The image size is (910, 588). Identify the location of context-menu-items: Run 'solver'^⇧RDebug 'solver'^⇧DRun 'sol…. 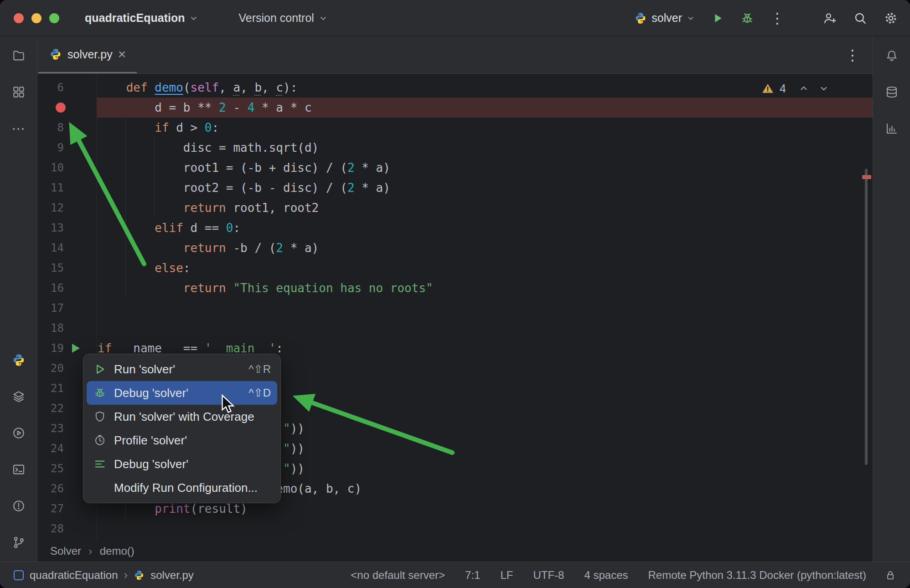
(182, 428).